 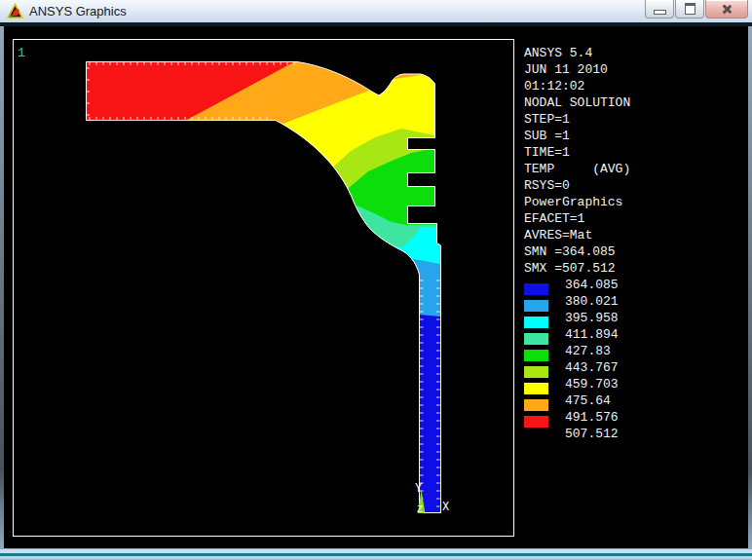 I want to click on legend-value: 507.512, so click(x=612, y=434).